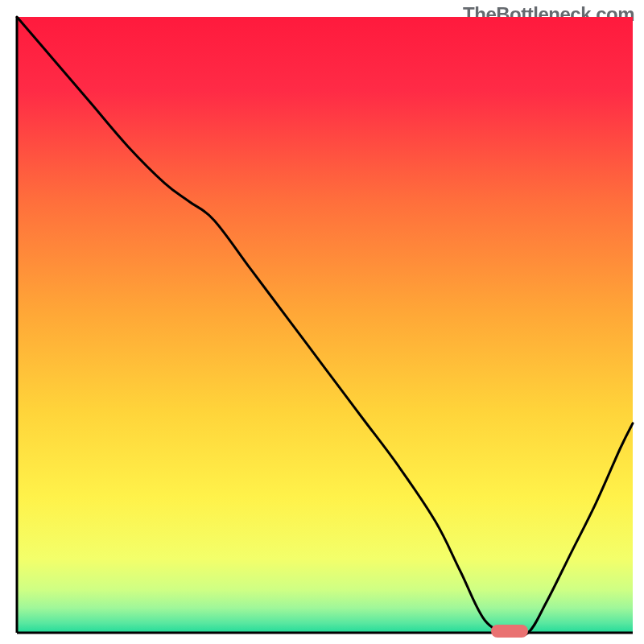 Image resolution: width=644 pixels, height=644 pixels. I want to click on optimal-range-marker, so click(510, 631).